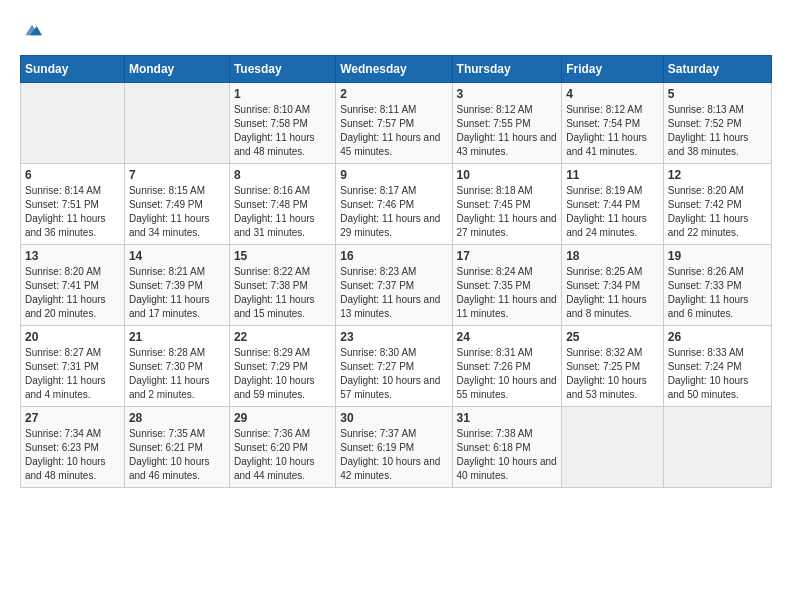  Describe the element at coordinates (508, 374) in the screenshot. I see `day-info: Sunrise: 8:31 AM Sunset: 7:26 PM Dayligh…` at that location.